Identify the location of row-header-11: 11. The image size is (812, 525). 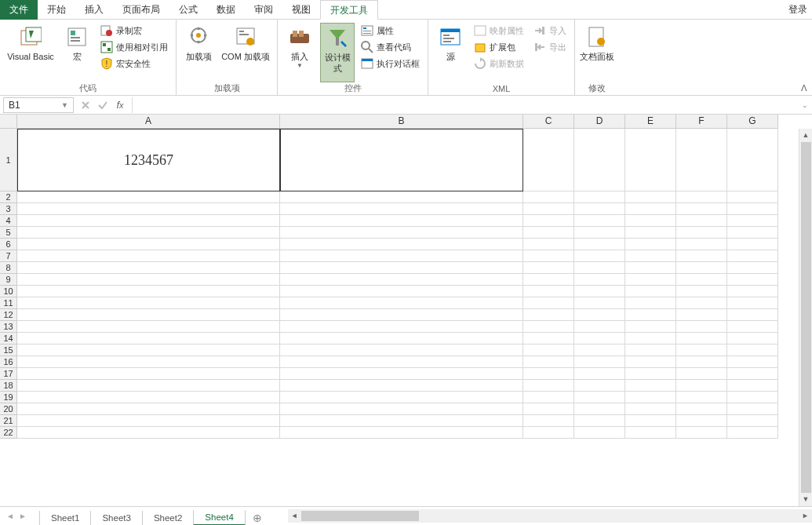
(9, 303).